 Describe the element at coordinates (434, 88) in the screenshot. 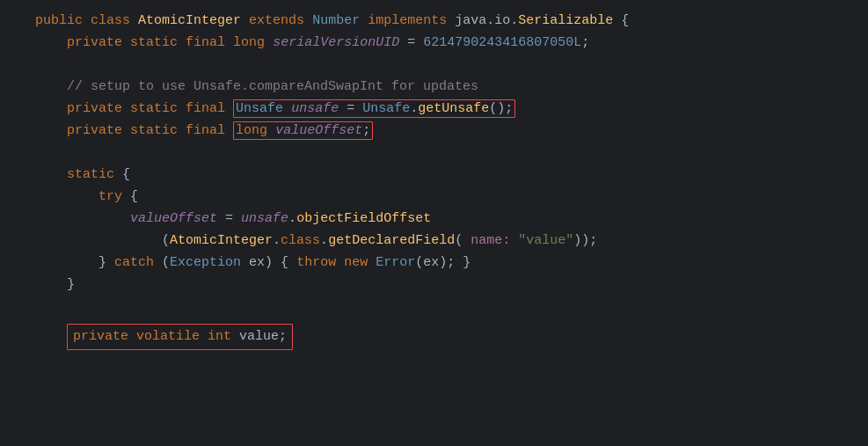

I see `line-4: // setup to use Unsafe.compareAndSwapInt…` at that location.